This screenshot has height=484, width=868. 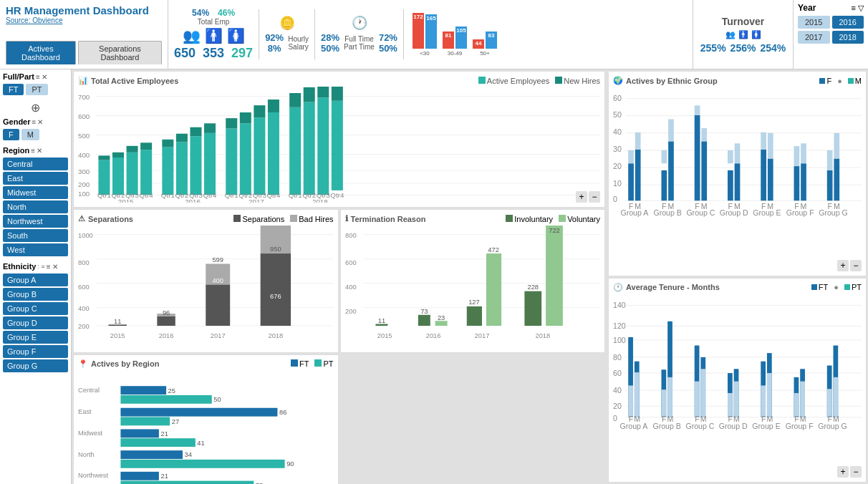 What do you see at coordinates (172, 390) in the screenshot?
I see `svg-text: 25` at bounding box center [172, 390].